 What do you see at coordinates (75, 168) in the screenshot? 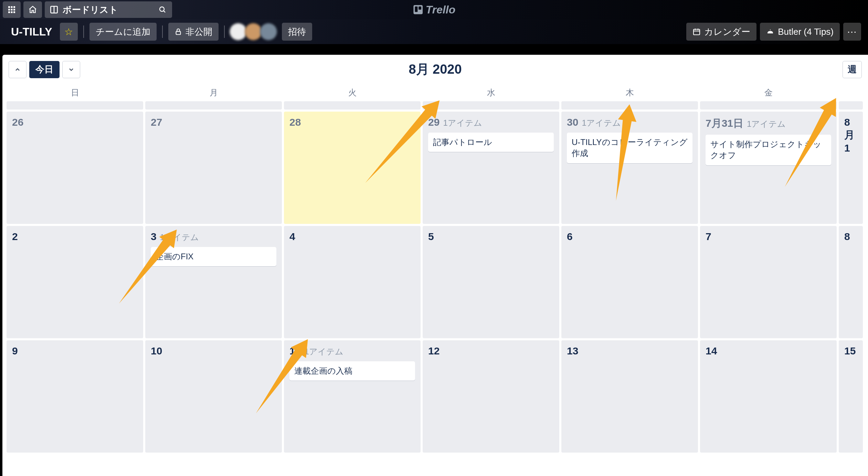
I see `calendar-cell: 26` at bounding box center [75, 168].